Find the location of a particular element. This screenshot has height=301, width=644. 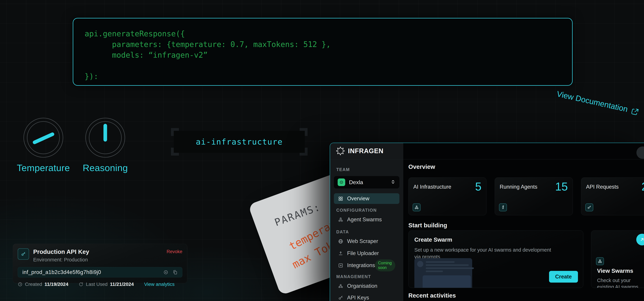

brand-name: INFRAGEN is located at coordinates (366, 151).